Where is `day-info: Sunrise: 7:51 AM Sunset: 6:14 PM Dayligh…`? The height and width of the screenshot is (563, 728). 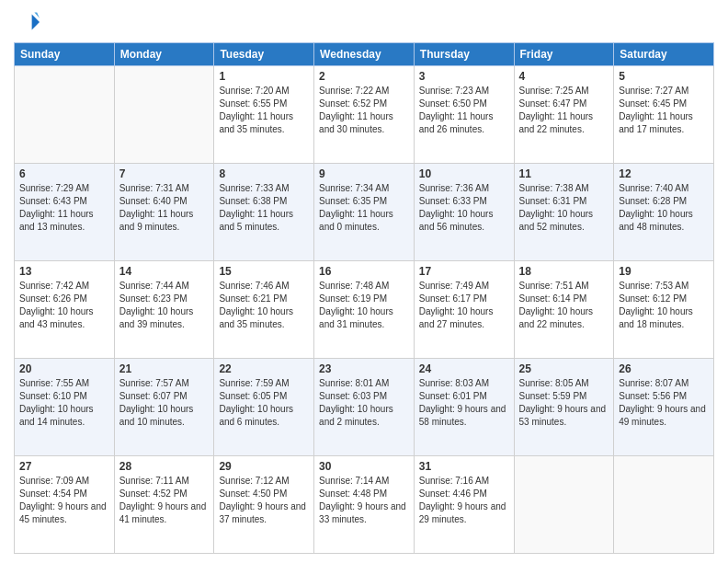 day-info: Sunrise: 7:51 AM Sunset: 6:14 PM Dayligh… is located at coordinates (564, 305).